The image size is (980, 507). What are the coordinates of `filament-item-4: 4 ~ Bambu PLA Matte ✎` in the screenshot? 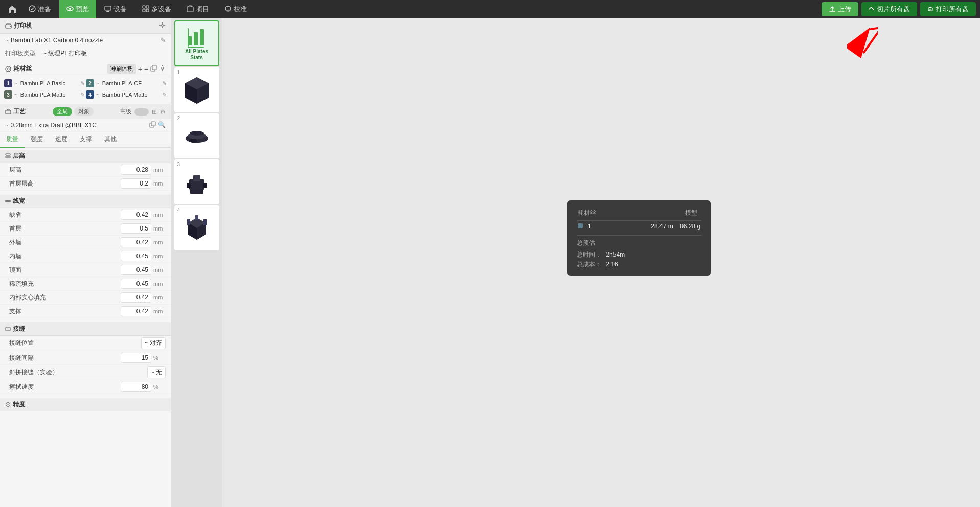 It's located at (126, 95).